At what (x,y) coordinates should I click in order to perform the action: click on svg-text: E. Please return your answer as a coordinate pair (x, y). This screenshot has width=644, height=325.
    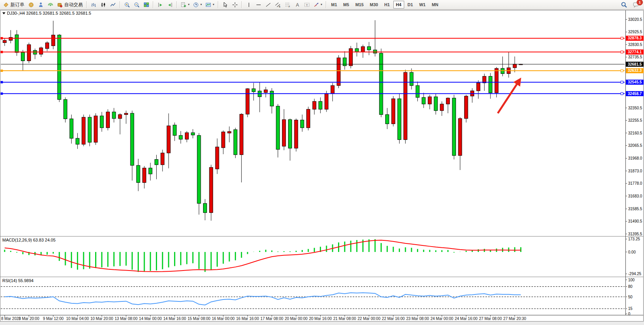
    Looking at the image, I should click on (280, 7).